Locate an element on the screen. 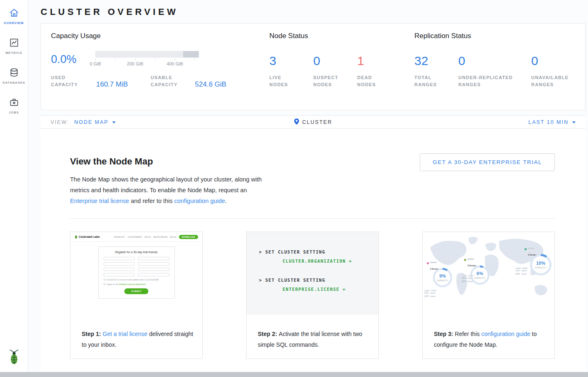 Image resolution: width=588 pixels, height=377 pixels. node-map-description: The Node Map shows the geographical layo… is located at coordinates (203, 190).